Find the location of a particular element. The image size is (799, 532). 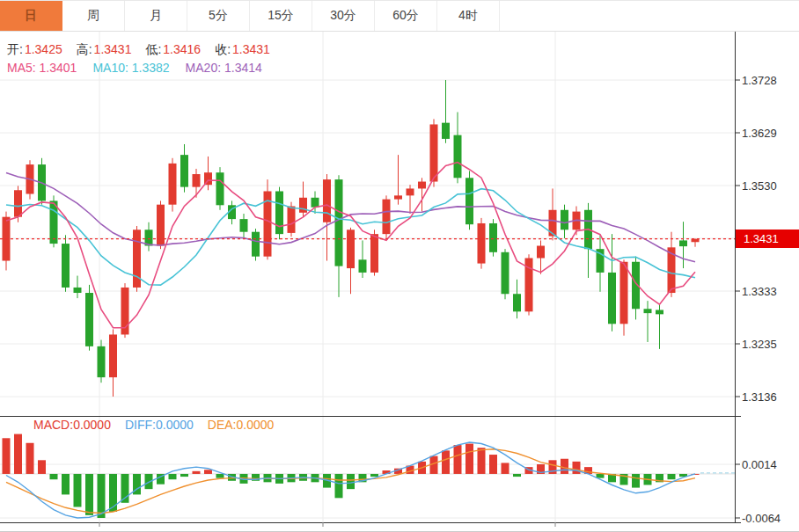

close-readout: 收:1.3431 is located at coordinates (243, 50).